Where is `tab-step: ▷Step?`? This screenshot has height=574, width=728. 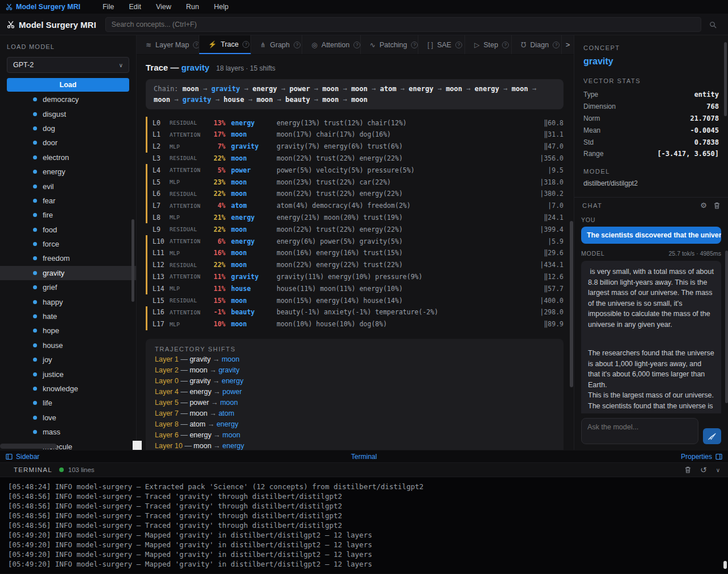
tab-step: ▷Step? is located at coordinates (488, 44).